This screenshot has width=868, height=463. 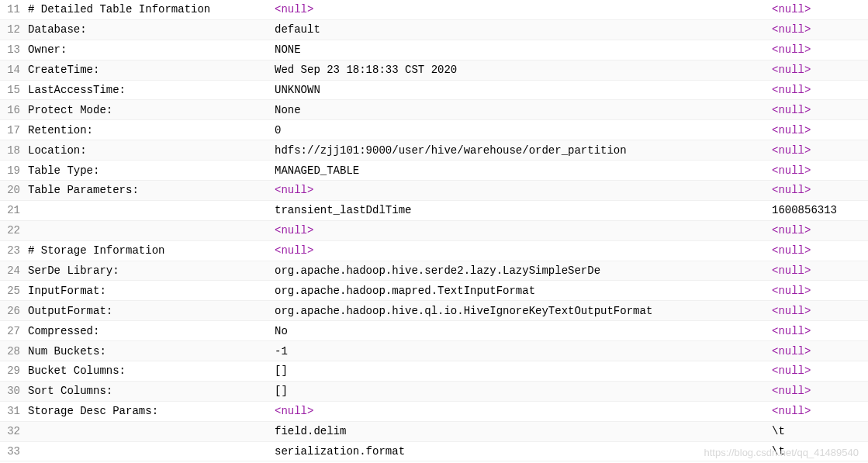 I want to click on line-number: 16, so click(x=12, y=110).